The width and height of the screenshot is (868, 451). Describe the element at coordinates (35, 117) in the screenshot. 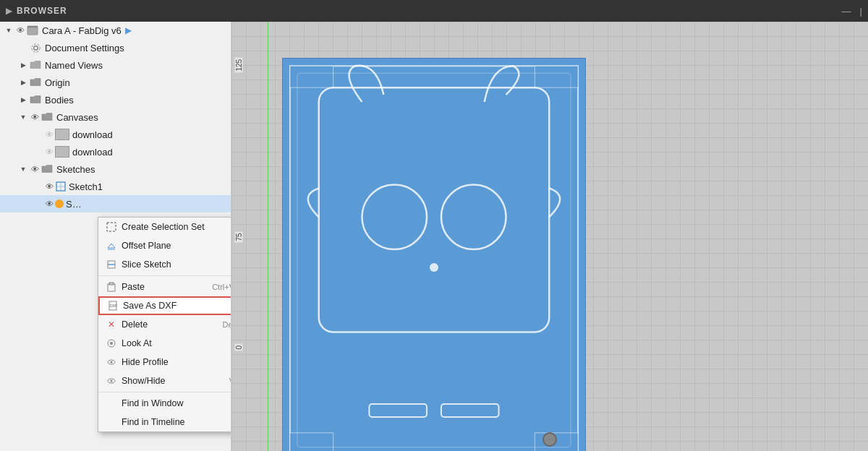

I see `eye-icon-canvases: 👁` at that location.